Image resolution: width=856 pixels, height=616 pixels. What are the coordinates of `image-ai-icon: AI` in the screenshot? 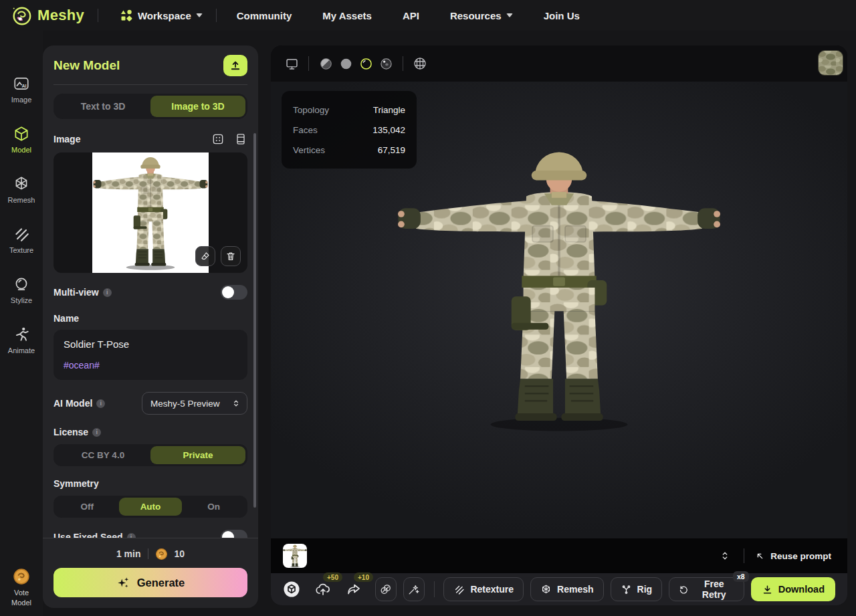 It's located at (21, 84).